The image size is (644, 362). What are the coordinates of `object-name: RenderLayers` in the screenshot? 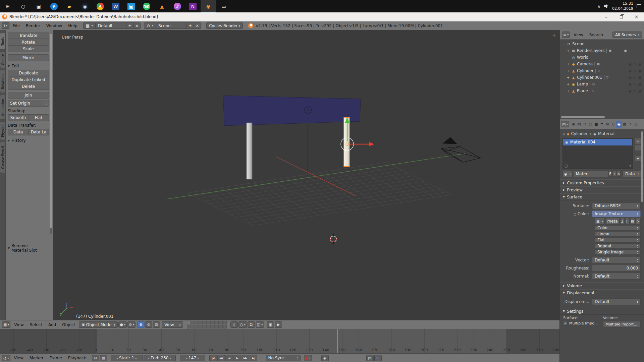 It's located at (591, 51).